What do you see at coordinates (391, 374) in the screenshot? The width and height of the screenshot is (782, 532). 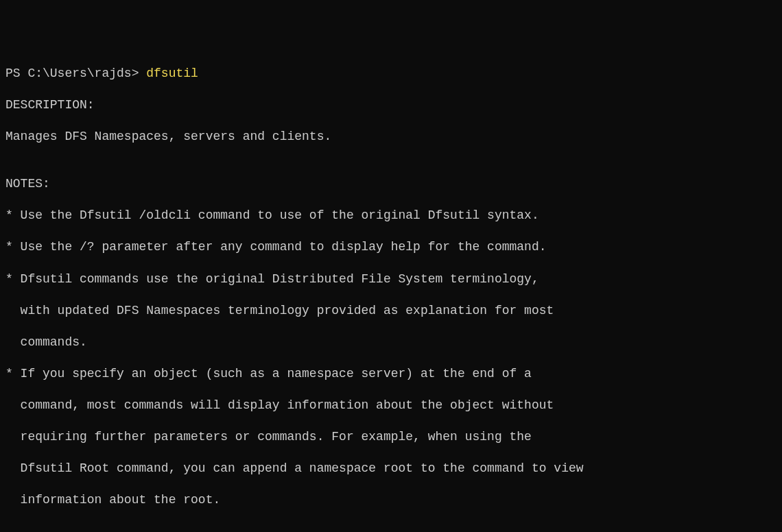 I see `note-line: * If you specify an object (such as a na…` at bounding box center [391, 374].